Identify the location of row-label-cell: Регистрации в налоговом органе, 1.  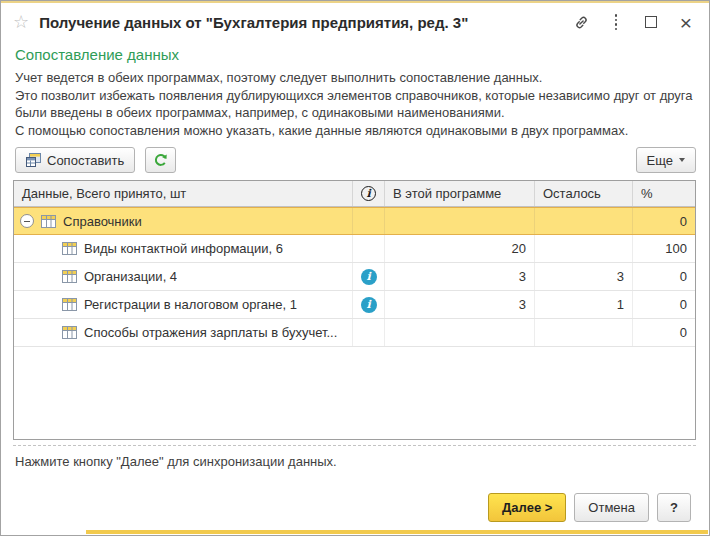
(184, 304).